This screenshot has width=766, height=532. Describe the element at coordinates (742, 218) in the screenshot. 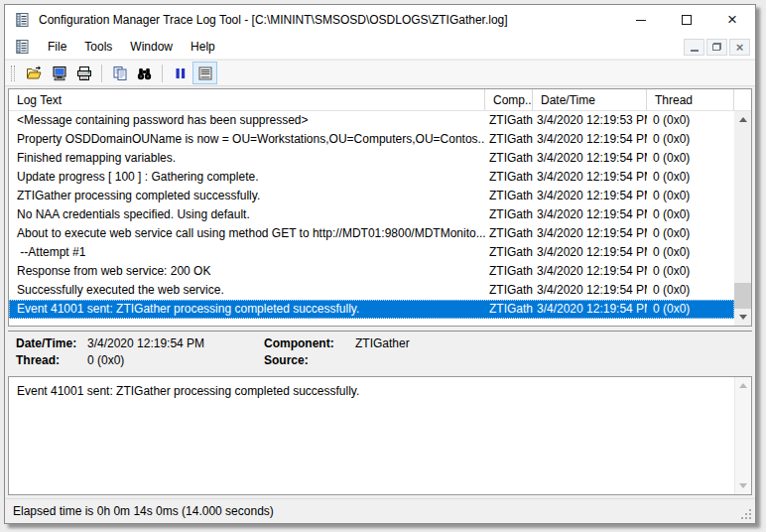

I see `scrollbar-track` at that location.